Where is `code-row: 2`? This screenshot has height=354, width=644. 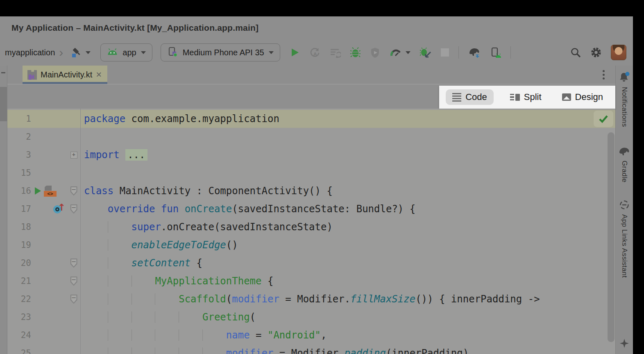 code-row: 2 is located at coordinates (311, 137).